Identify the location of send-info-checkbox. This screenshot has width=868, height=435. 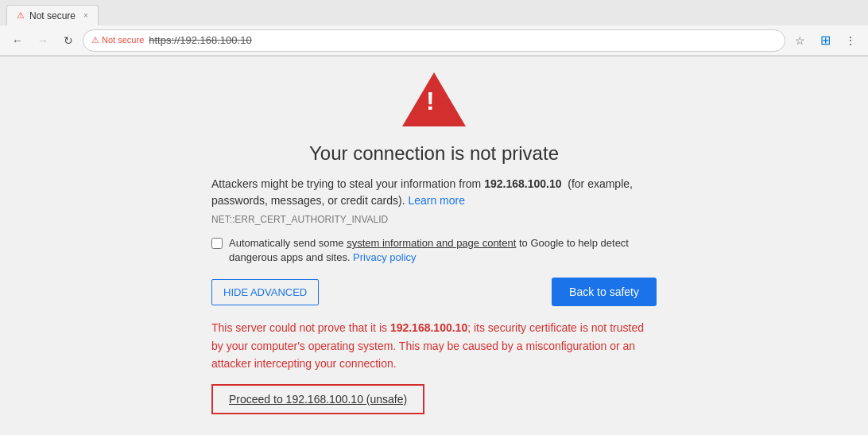
(217, 243).